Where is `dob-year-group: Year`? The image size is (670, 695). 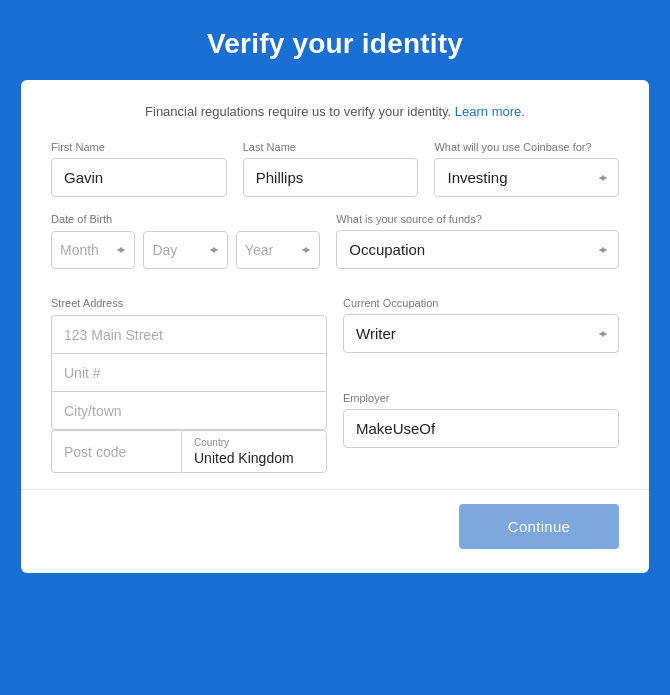 dob-year-group: Year is located at coordinates (278, 250).